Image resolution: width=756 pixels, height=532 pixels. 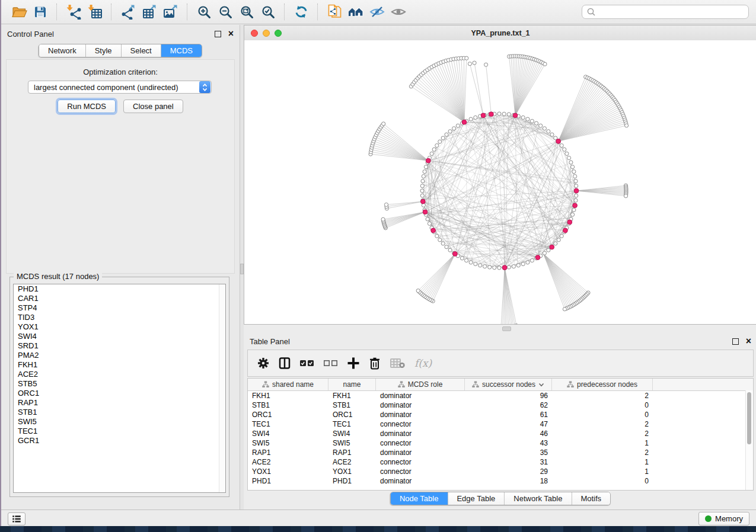 I want to click on close-panel-button: Close panel, so click(x=153, y=107).